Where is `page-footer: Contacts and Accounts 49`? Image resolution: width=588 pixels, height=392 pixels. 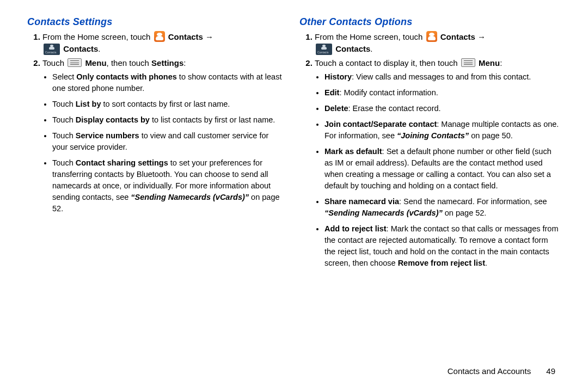
page-footer: Contacts and Accounts 49 is located at coordinates (501, 371).